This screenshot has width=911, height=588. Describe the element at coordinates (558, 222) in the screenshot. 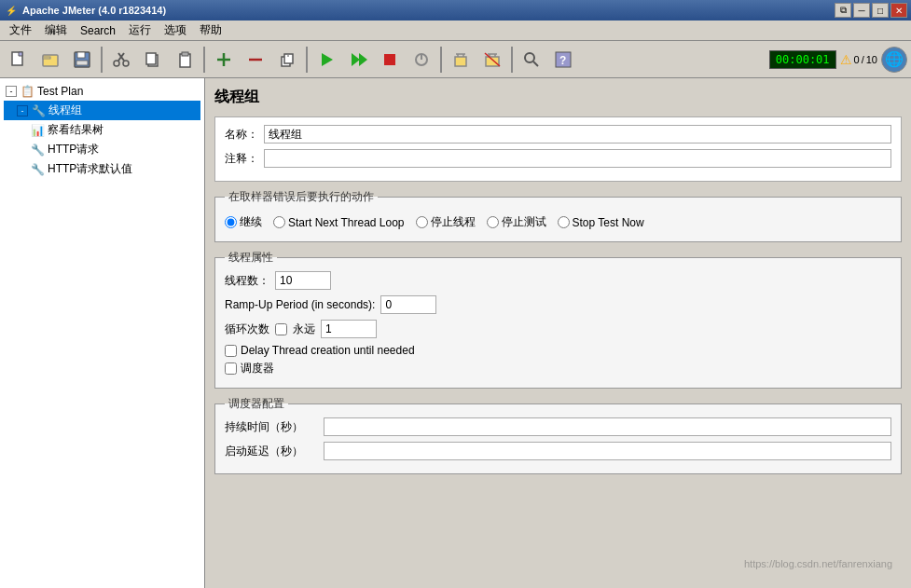

I see `error-action-radio-group: 继续 Start Next Thread Loop 停止线程 停止测试 Stop…` at that location.